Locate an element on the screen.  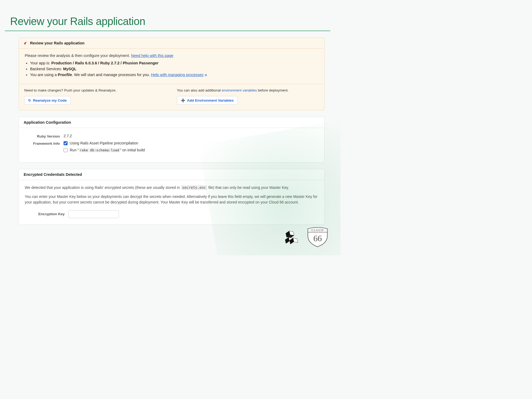
help-page-link: Need help with this page is located at coordinates (152, 56).